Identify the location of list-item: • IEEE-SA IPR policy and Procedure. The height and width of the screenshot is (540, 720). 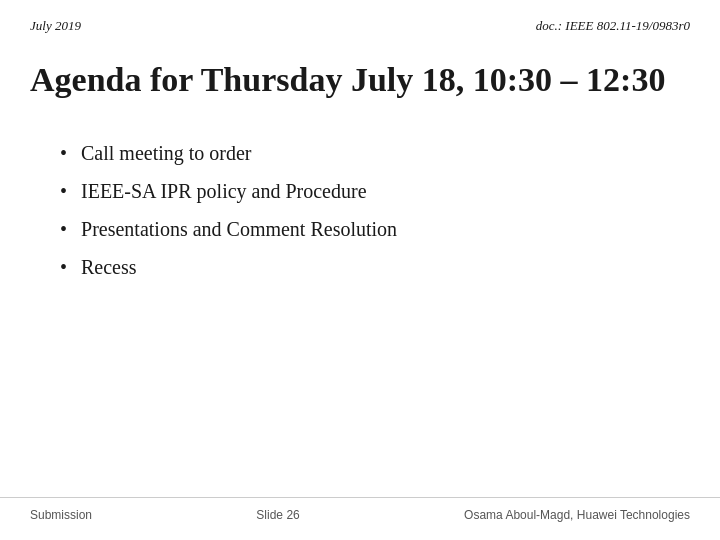
(375, 191).